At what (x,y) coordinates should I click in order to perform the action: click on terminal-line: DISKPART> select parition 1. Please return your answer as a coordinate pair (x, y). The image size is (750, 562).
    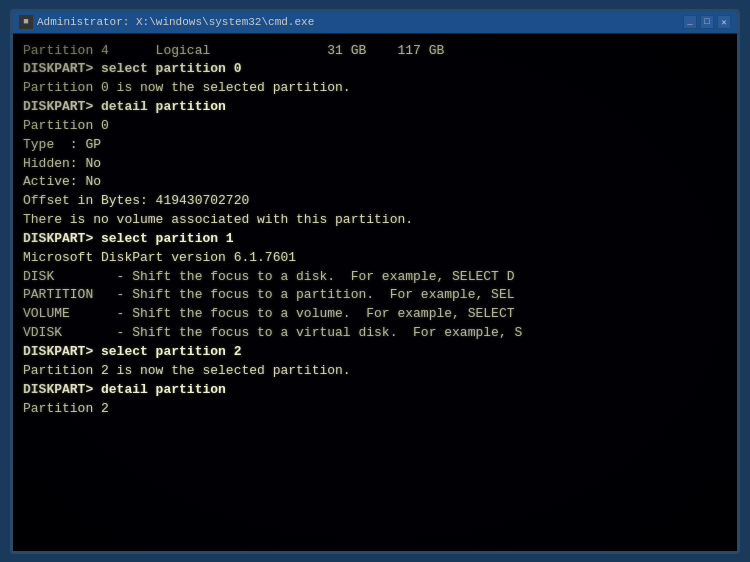
    Looking at the image, I should click on (375, 240).